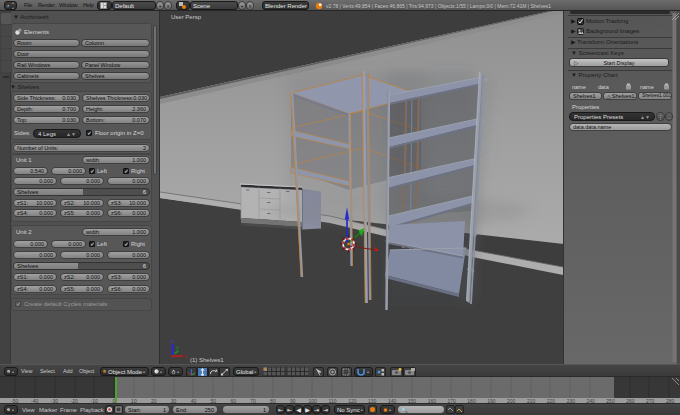 The height and width of the screenshot is (415, 680). I want to click on svg-text: y, so click(178, 347).